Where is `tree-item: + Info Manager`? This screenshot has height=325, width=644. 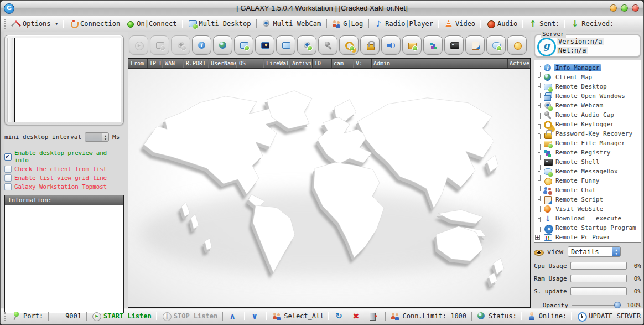
tree-item: + Info Manager is located at coordinates (588, 68).